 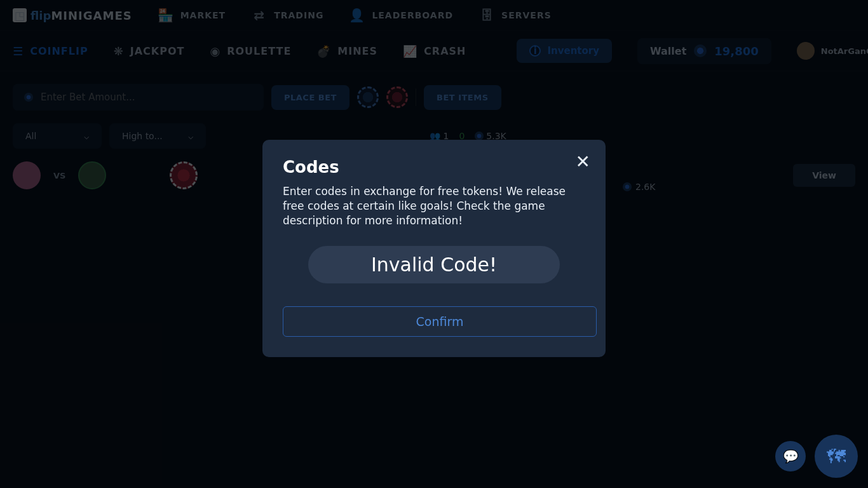 What do you see at coordinates (583, 161) in the screenshot?
I see `close-button: ✕` at bounding box center [583, 161].